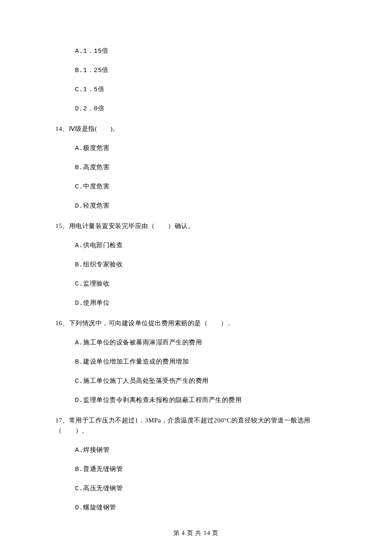 The width and height of the screenshot is (392, 555). I want to click on q13-option-d: D.2．0倍, so click(208, 109).